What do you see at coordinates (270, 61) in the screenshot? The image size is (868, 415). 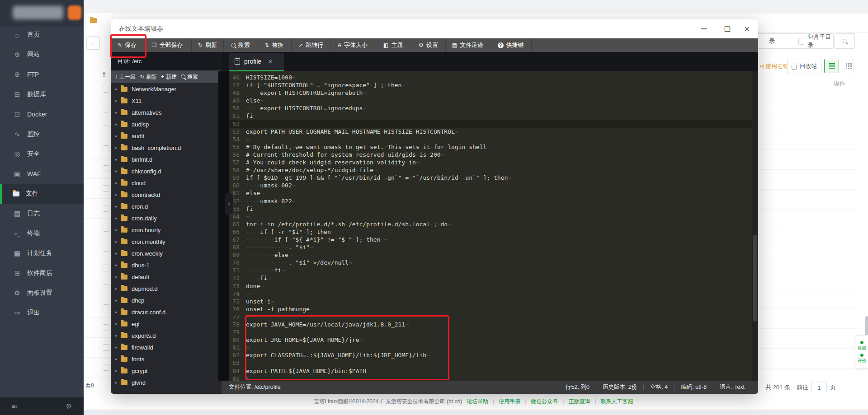 I see `tab-close-icon: ✕` at bounding box center [270, 61].